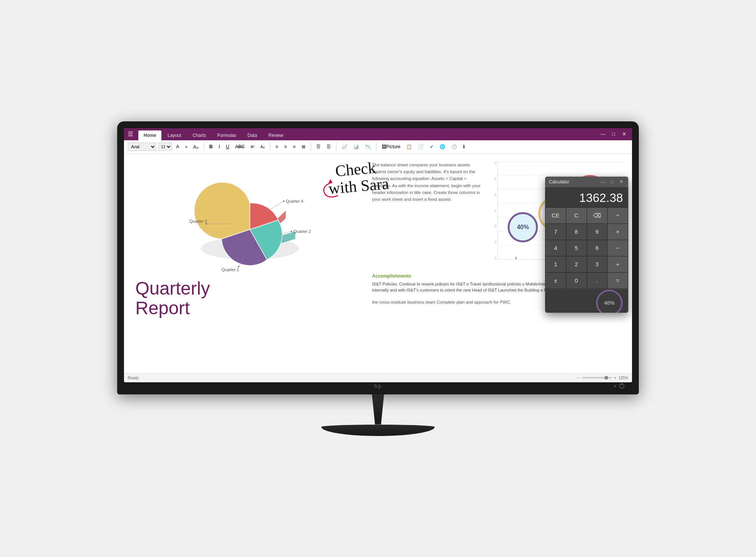  I want to click on tab-home: Home, so click(150, 135).